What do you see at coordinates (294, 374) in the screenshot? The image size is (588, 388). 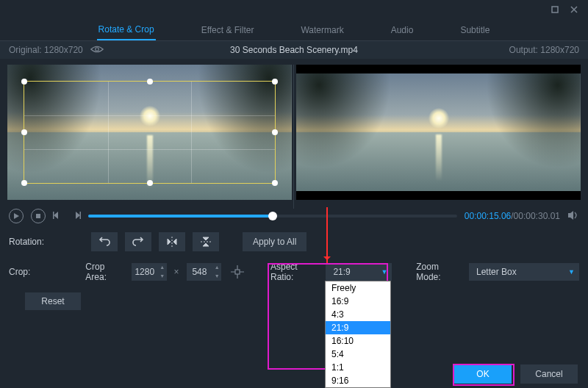 I see `bottom-bar: OK Cancel` at bounding box center [294, 374].